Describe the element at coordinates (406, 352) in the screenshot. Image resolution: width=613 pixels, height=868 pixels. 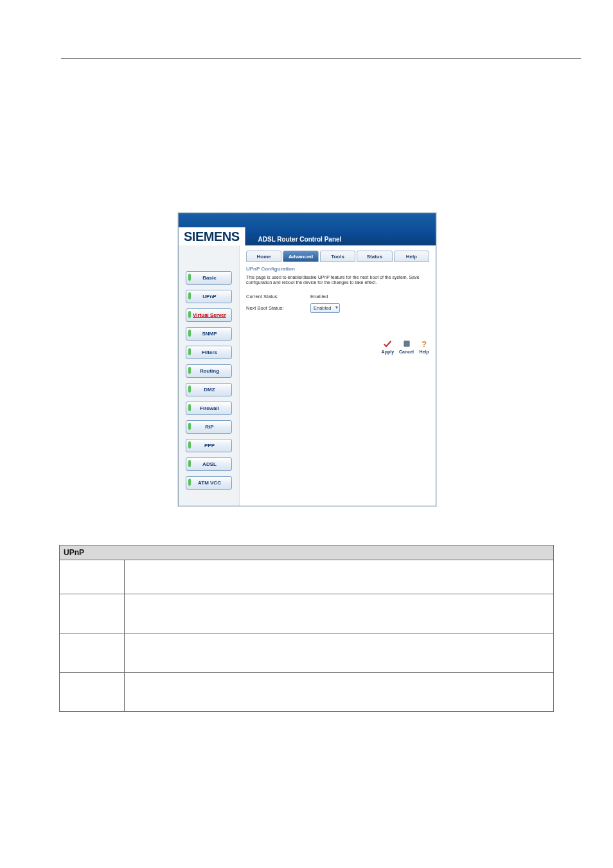
I see `cancel-label: Cancel` at that location.